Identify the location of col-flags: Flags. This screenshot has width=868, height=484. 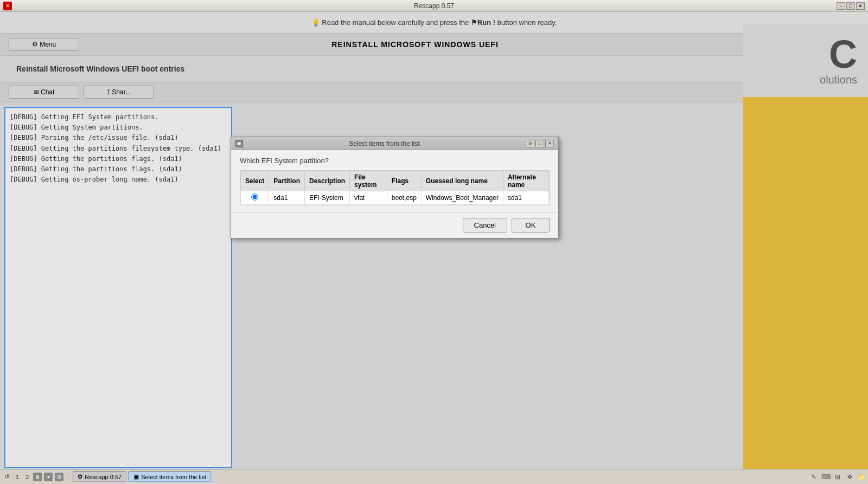
(404, 181).